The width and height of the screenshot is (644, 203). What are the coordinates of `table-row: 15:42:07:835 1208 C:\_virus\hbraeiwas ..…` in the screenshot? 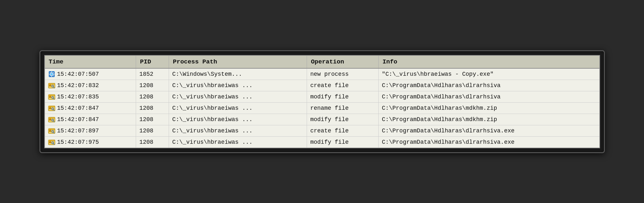 It's located at (322, 96).